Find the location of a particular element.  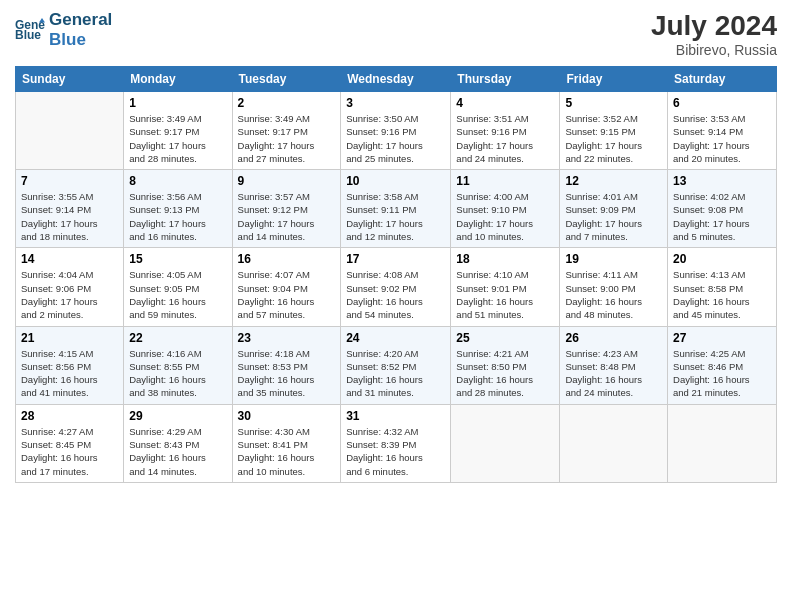

day-cell: 18Sunrise: 4:10 AM Sunset: 9:01 PM Dayli… is located at coordinates (506, 287).